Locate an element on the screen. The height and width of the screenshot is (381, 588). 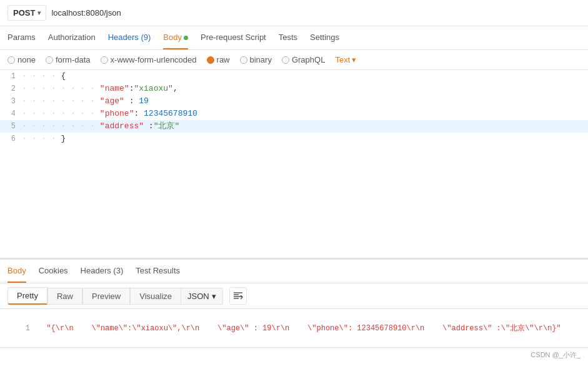
radio-binary is located at coordinates (244, 60).